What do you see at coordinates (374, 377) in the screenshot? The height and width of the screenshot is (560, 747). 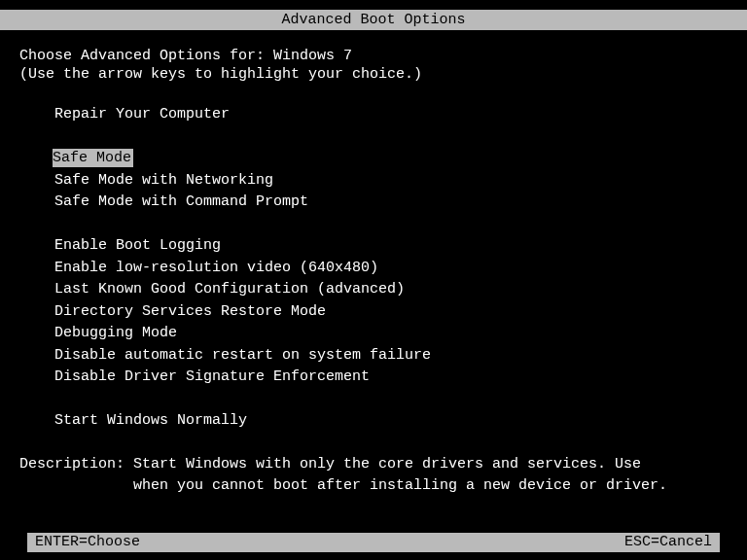 I see `option-disable-driver-sig-enforcement: Disable Driver Signature Enforcement` at bounding box center [374, 377].